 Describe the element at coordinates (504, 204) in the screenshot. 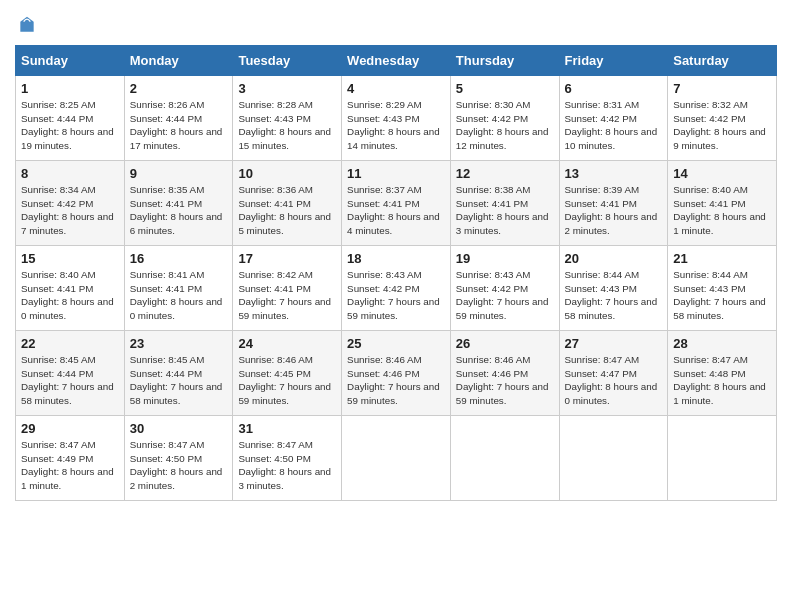

I see `calendar-cell: 12 Sunrise: 8:38 AM Sunset: 4:41 PM Dayl…` at that location.